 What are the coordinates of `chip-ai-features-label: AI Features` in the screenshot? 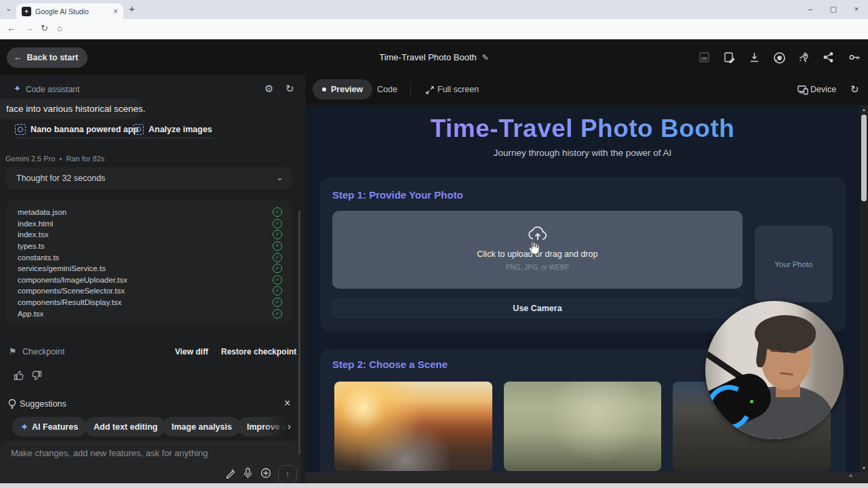 It's located at (55, 427).